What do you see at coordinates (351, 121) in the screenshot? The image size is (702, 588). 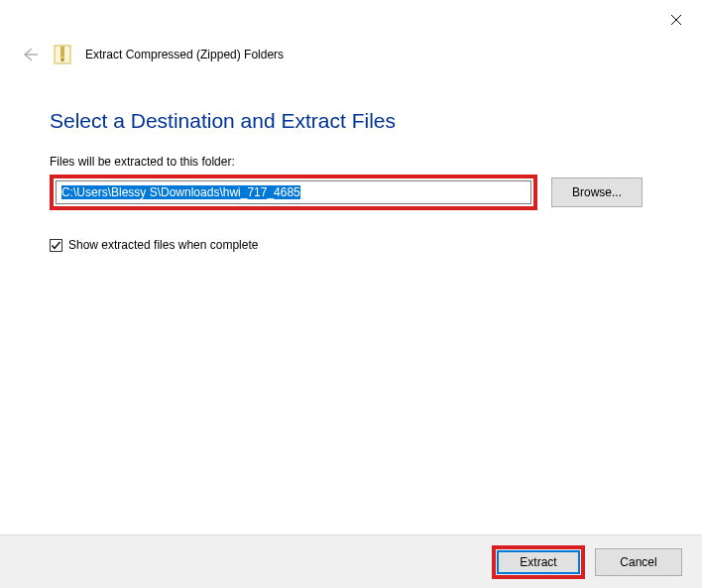 I see `page-heading: Select a Destination and Extract Files` at bounding box center [351, 121].